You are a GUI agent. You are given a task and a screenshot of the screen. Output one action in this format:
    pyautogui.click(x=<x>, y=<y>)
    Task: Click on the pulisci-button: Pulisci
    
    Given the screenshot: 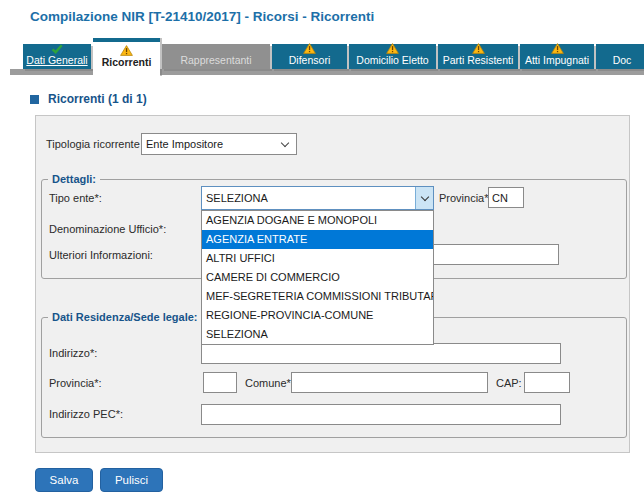 What is the action you would take?
    pyautogui.click(x=132, y=480)
    